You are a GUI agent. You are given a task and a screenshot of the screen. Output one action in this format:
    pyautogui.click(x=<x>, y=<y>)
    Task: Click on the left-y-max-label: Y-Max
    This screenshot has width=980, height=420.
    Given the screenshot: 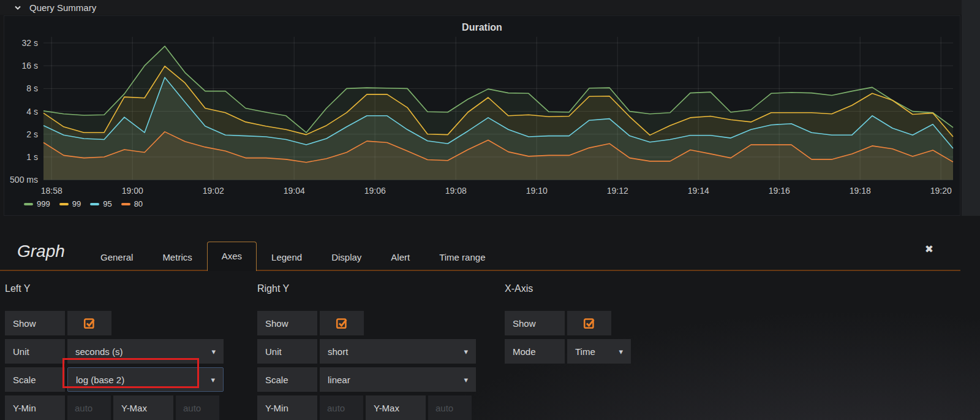 What is the action you would take?
    pyautogui.click(x=143, y=408)
    